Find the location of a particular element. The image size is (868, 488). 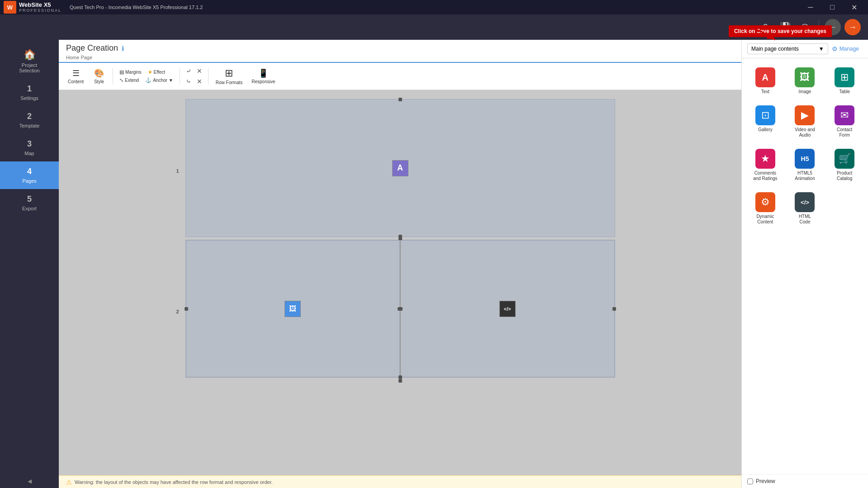

gallery-icon: ⊡ is located at coordinates (765, 115).